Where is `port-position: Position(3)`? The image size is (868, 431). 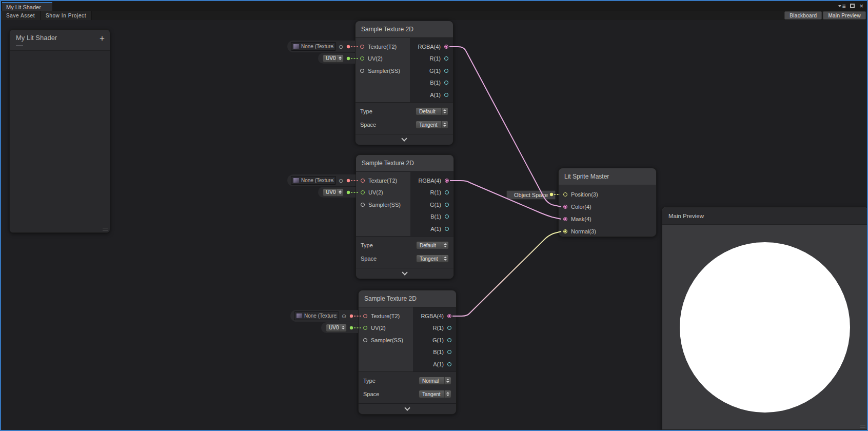
port-position: Position(3) is located at coordinates (607, 194).